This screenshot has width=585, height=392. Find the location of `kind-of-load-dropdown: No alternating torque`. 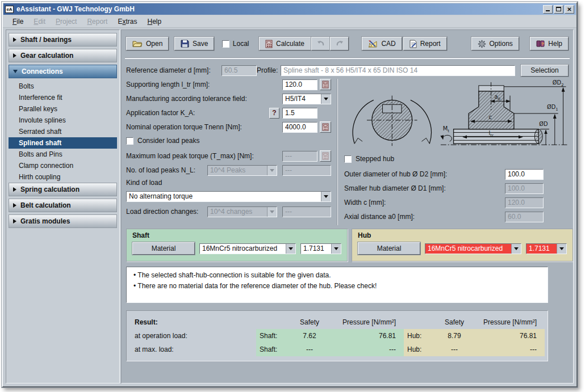

kind-of-load-dropdown: No alternating torque is located at coordinates (228, 196).